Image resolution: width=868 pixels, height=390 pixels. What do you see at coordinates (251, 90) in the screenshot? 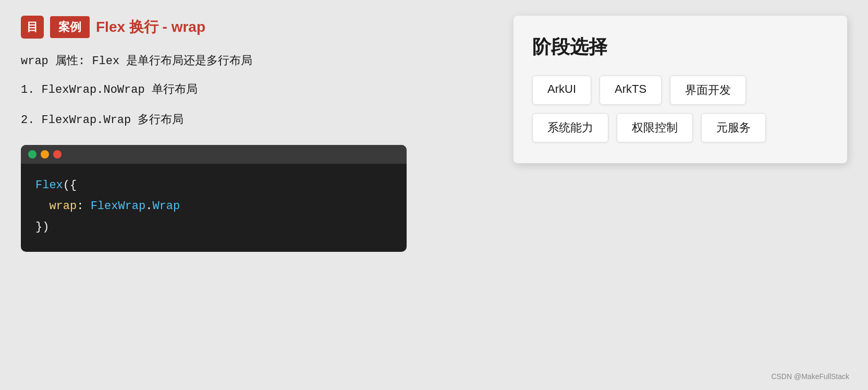
I see `description-line2: 1. FlexWrap.NoWrap 单行布局` at bounding box center [251, 90].